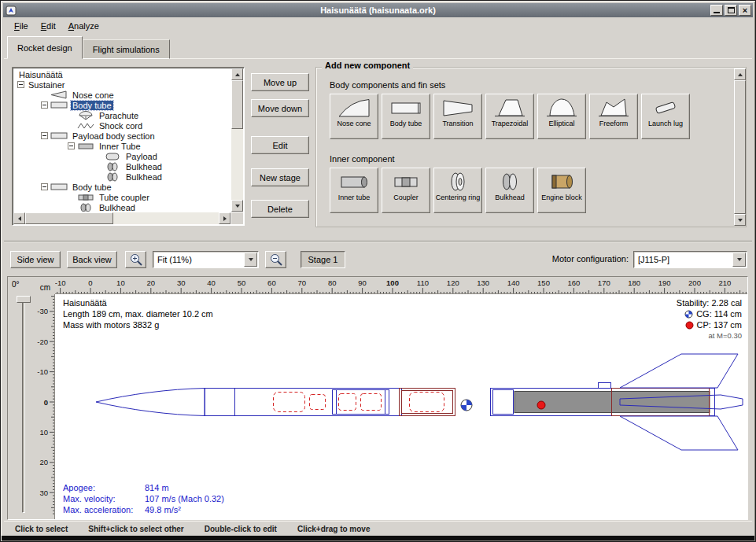  What do you see at coordinates (654, 260) in the screenshot?
I see `motor-configuration-value: [J115-P]` at bounding box center [654, 260].